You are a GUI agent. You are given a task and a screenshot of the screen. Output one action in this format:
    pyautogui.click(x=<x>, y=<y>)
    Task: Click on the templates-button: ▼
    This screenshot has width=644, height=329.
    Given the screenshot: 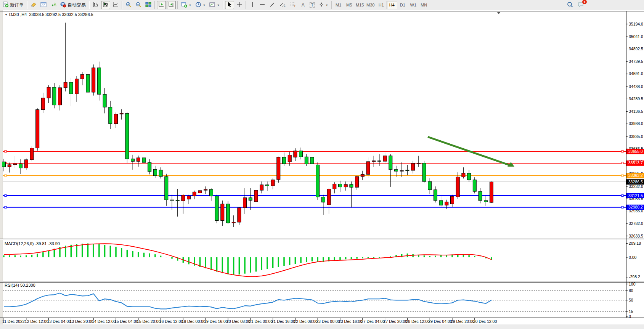 What is the action you would take?
    pyautogui.click(x=214, y=5)
    